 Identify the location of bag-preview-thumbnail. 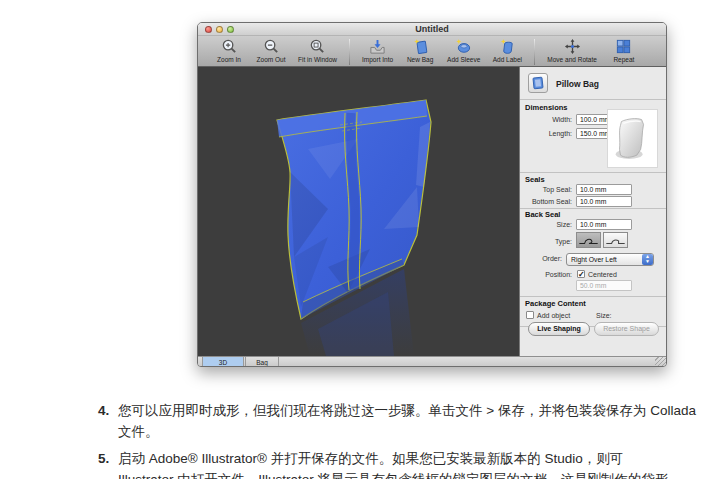
(632, 138).